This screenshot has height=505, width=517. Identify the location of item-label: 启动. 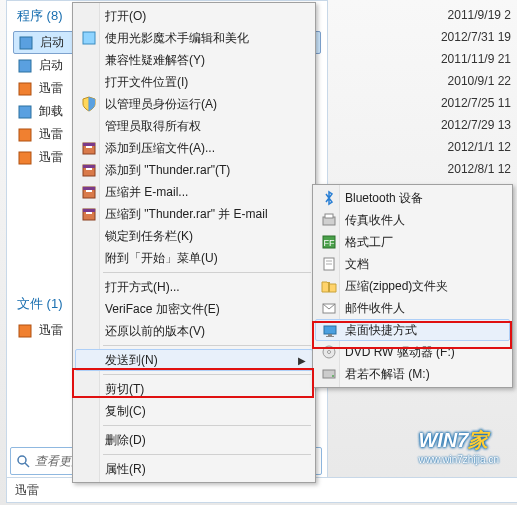
(52, 42).